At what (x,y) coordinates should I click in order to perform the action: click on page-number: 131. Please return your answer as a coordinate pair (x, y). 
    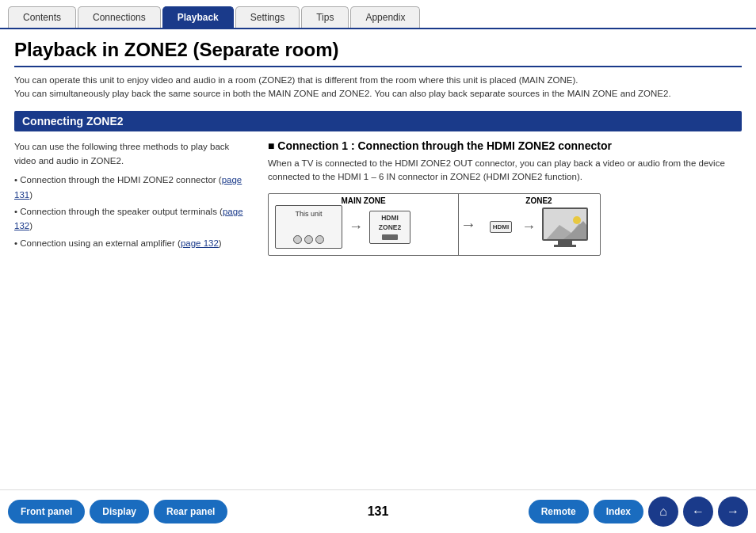
    Looking at the image, I should click on (377, 512).